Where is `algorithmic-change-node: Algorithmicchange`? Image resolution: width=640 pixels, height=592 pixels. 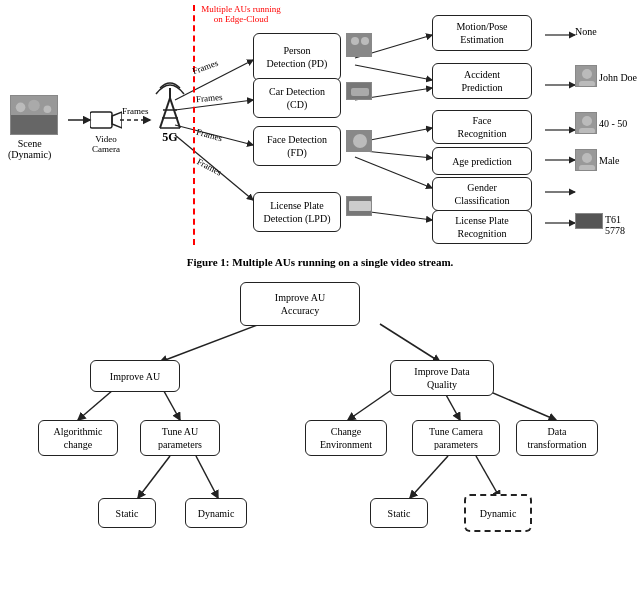
algorithmic-change-node: Algorithmicchange is located at coordinates (78, 438).